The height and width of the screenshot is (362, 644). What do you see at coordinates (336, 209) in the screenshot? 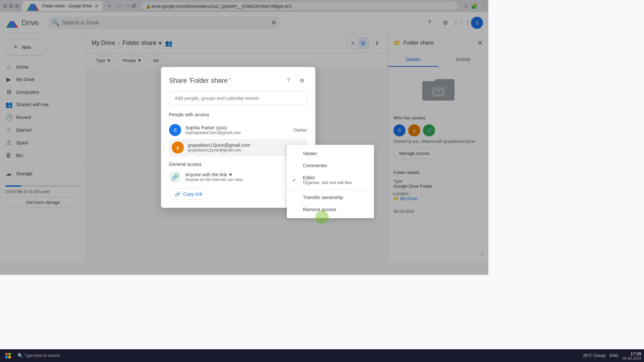
I see `remove-label: Remove access` at bounding box center [336, 209].